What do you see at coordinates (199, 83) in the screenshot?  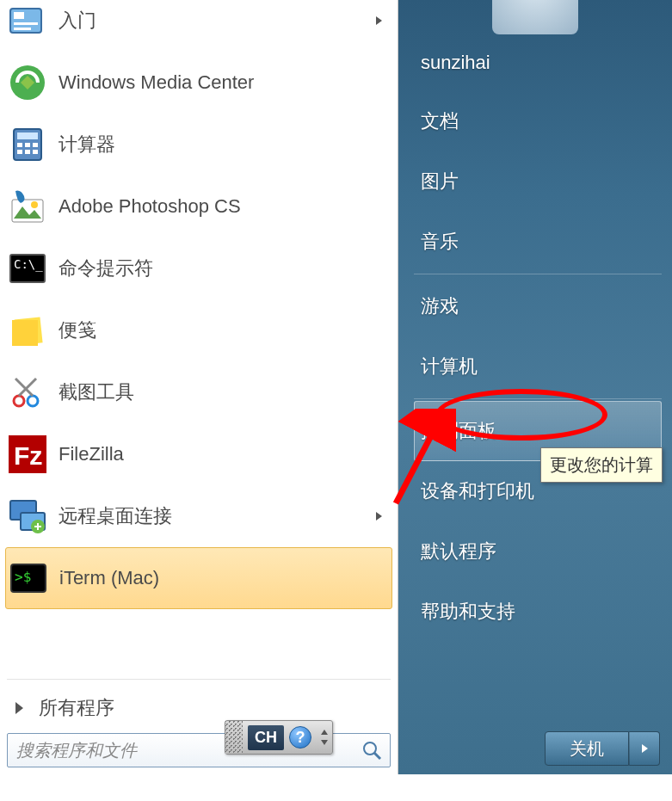 I see `program-item-wmc: Windows Media Center` at bounding box center [199, 83].